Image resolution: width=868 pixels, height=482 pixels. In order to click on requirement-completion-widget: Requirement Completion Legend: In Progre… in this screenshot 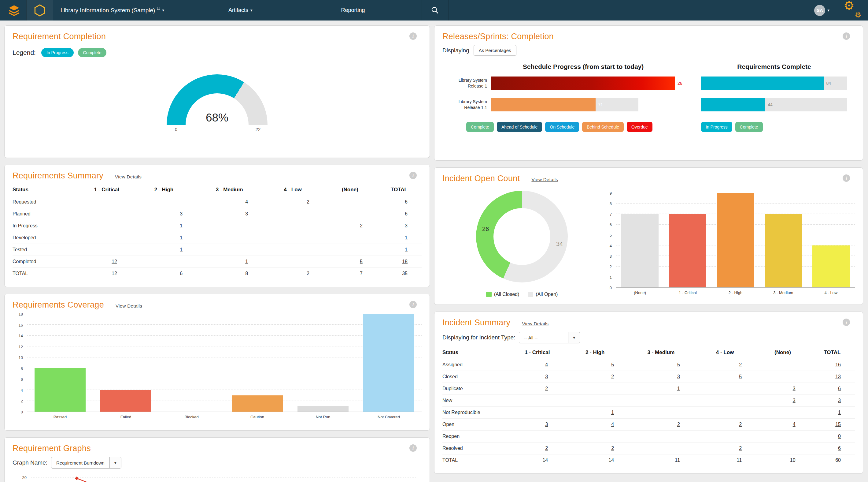, I will do `click(217, 92)`.